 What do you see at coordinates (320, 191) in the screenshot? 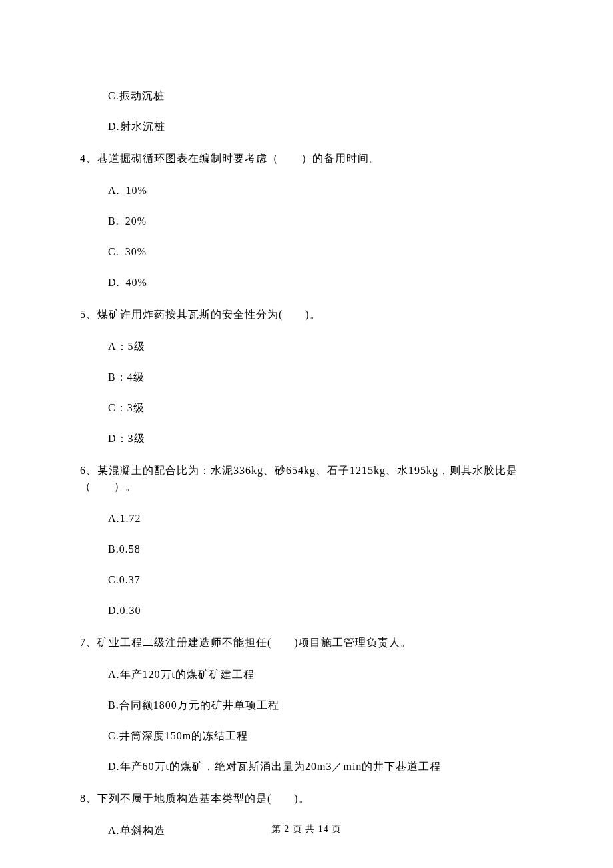
I see `option-a: A. 10%` at bounding box center [320, 191].